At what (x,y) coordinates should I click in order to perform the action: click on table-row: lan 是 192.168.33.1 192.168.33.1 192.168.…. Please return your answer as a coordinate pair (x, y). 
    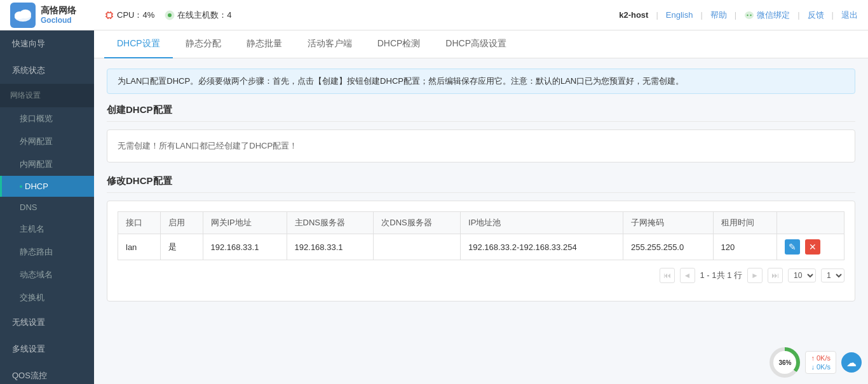
    Looking at the image, I should click on (482, 248).